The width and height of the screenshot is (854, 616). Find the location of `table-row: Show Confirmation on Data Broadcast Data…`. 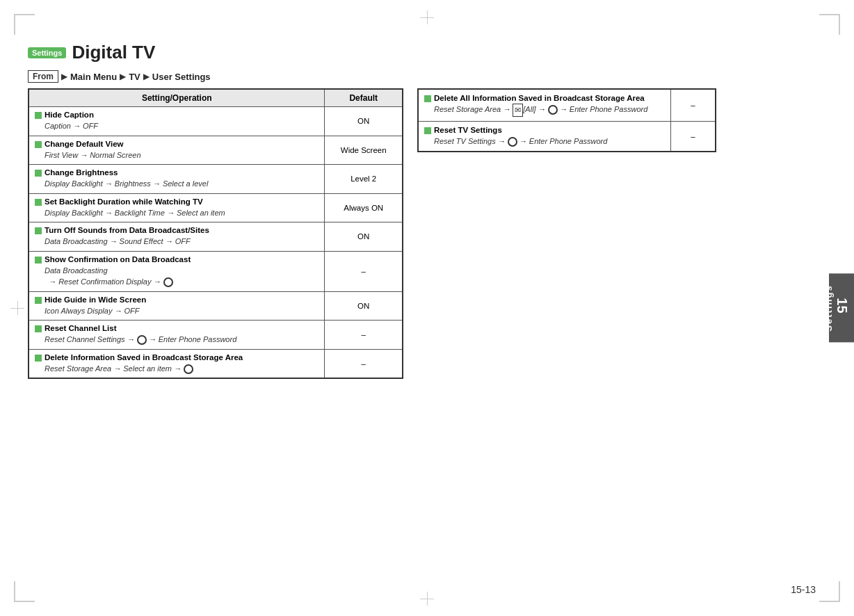

table-row: Show Confirmation on Data Broadcast Data… is located at coordinates (216, 271).